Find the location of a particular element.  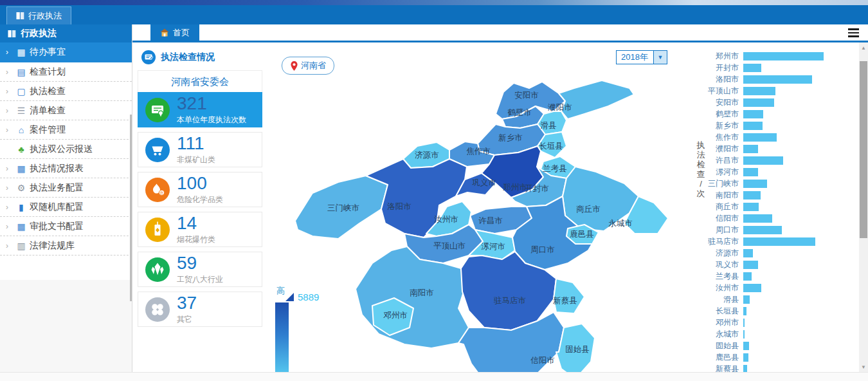

sidebar-item-执法情况报表: ›▦执法情况报表 is located at coordinates (66, 169).